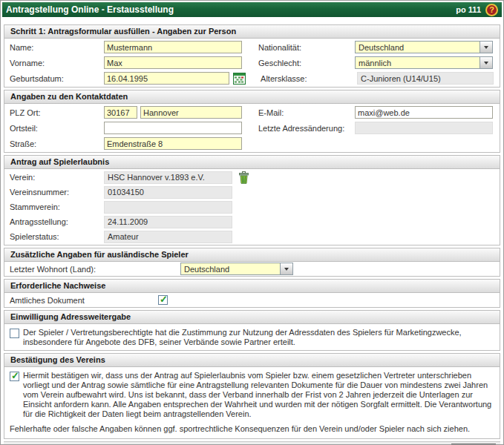 The height and width of the screenshot is (445, 504). Describe the element at coordinates (239, 79) in the screenshot. I see `calendar-icon` at that location.